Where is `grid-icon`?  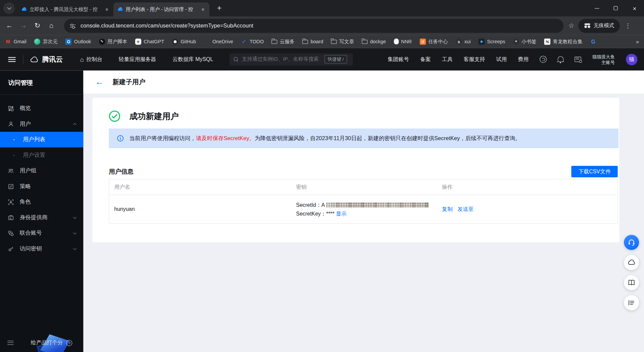
grid-icon is located at coordinates (11, 108).